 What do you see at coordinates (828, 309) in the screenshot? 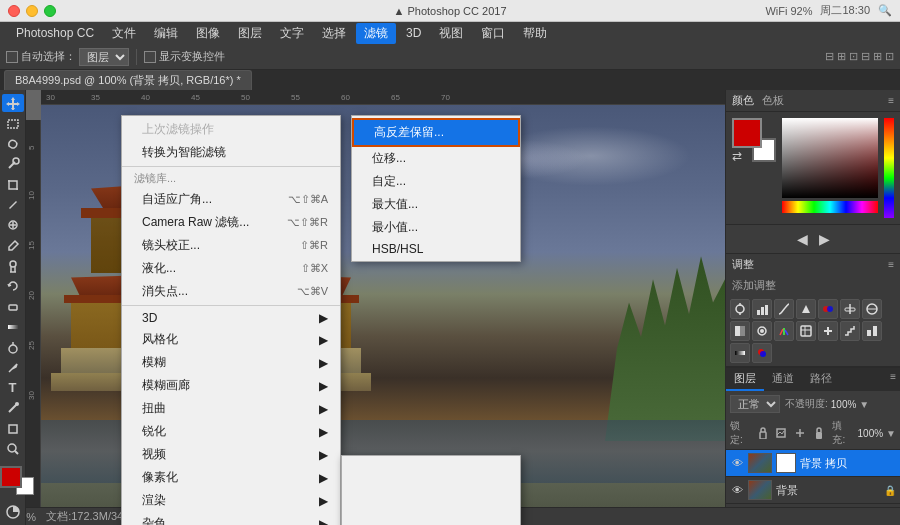
I see `adj-vibrance-icon` at bounding box center [828, 309].